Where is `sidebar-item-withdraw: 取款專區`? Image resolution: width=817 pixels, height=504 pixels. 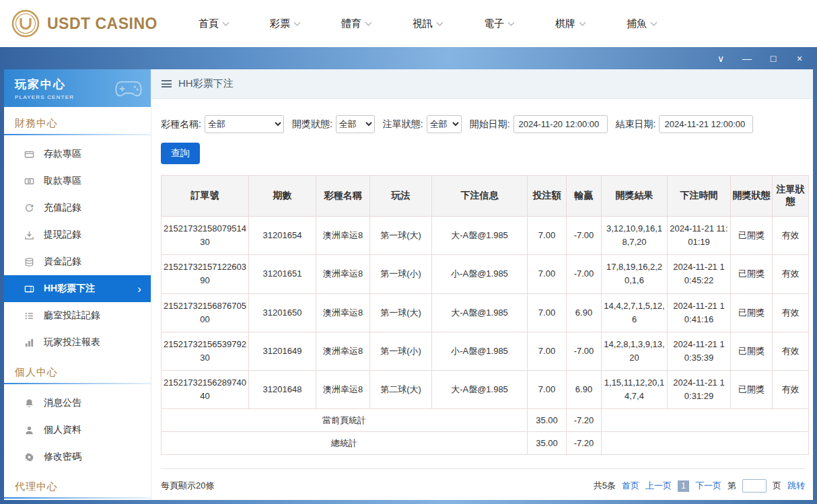
sidebar-item-withdraw: 取款專區 is located at coordinates (77, 181).